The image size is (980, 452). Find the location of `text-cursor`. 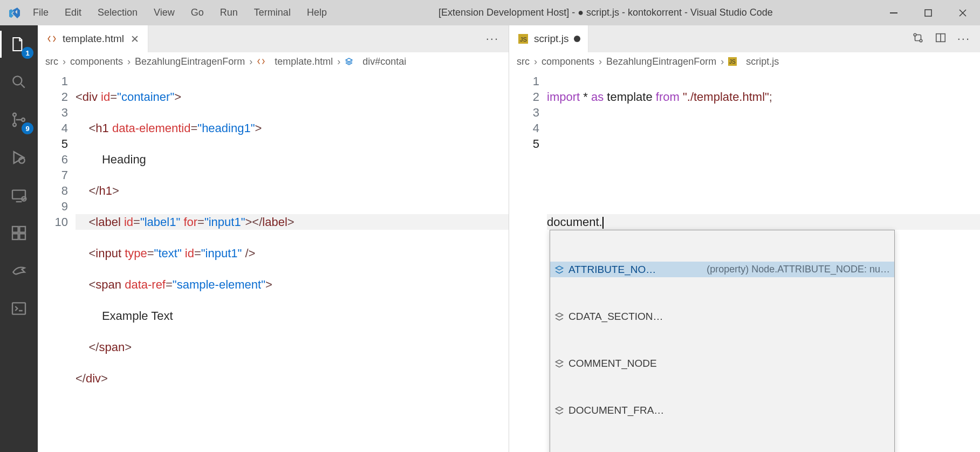

text-cursor is located at coordinates (603, 223).